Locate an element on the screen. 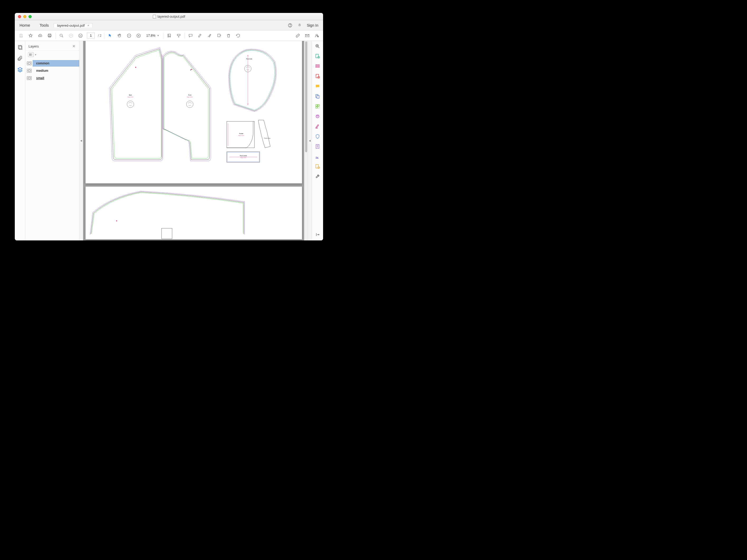  zoom-in-icon is located at coordinates (138, 36).